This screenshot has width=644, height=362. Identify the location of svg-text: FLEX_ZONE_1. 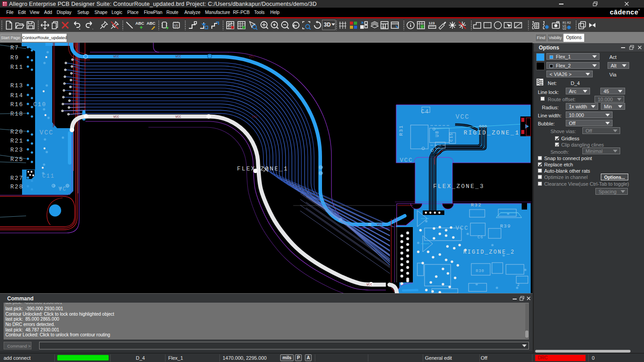
(263, 169).